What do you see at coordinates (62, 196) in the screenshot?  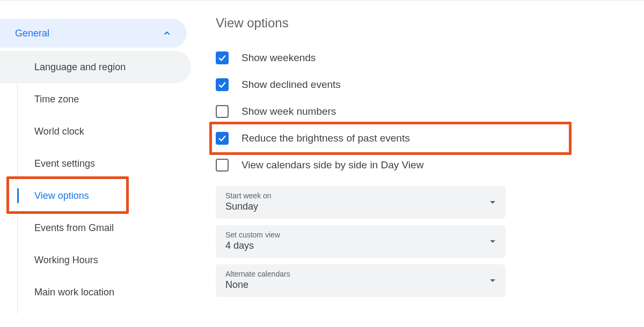 I see `sidebar-item-label: View options` at bounding box center [62, 196].